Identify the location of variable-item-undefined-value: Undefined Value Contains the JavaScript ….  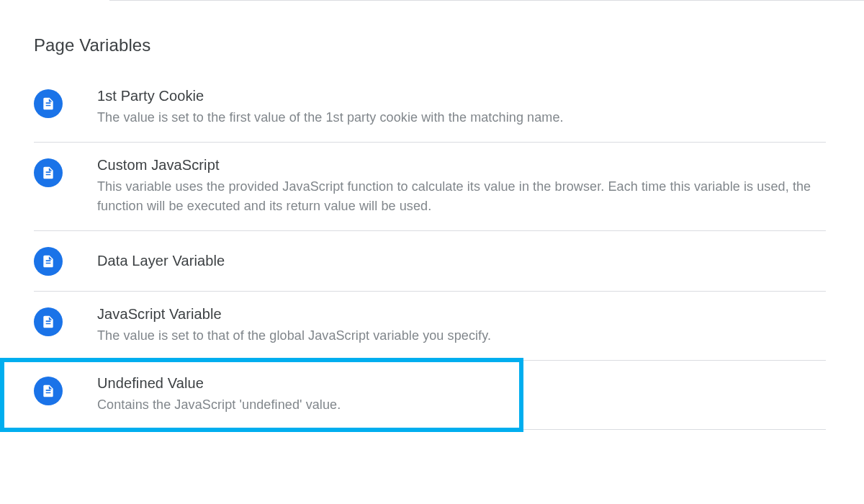
(430, 395).